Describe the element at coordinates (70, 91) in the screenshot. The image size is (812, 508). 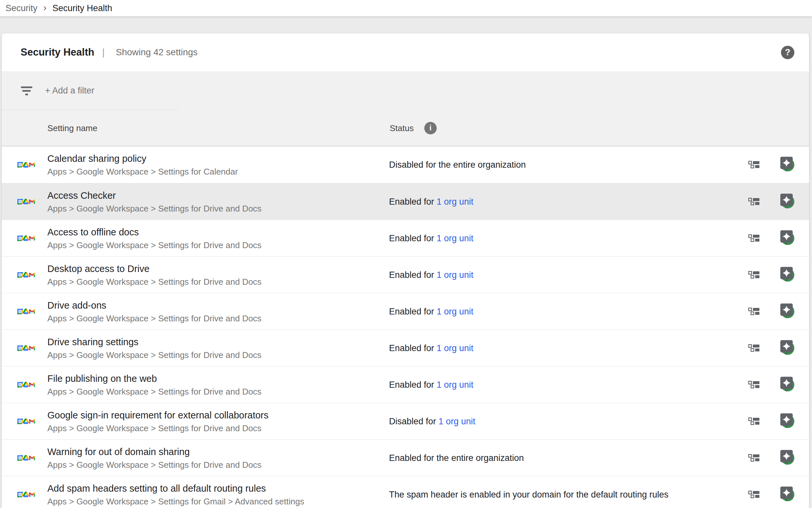
I see `add-filter-button: + Add a filter` at that location.